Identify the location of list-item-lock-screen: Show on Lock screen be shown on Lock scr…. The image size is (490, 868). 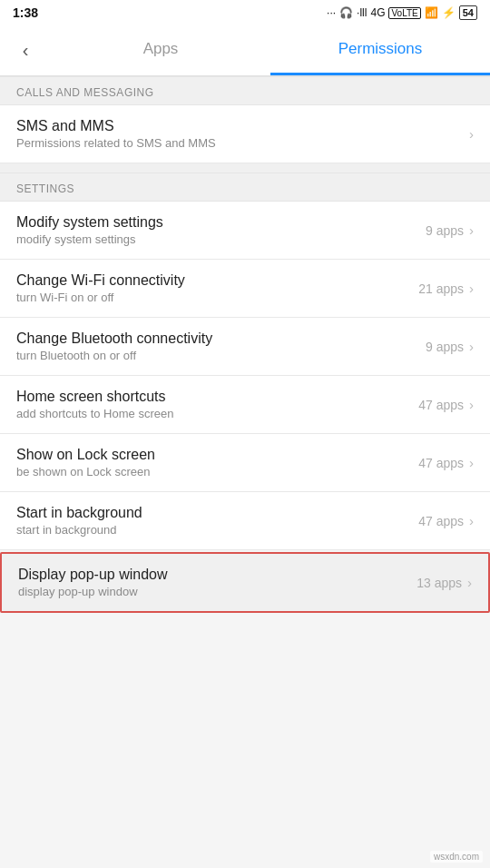
(245, 463).